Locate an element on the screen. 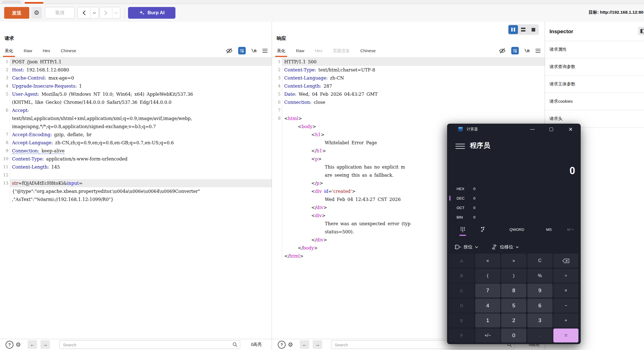 This screenshot has width=644, height=350. key-shift-left: « is located at coordinates (488, 261).